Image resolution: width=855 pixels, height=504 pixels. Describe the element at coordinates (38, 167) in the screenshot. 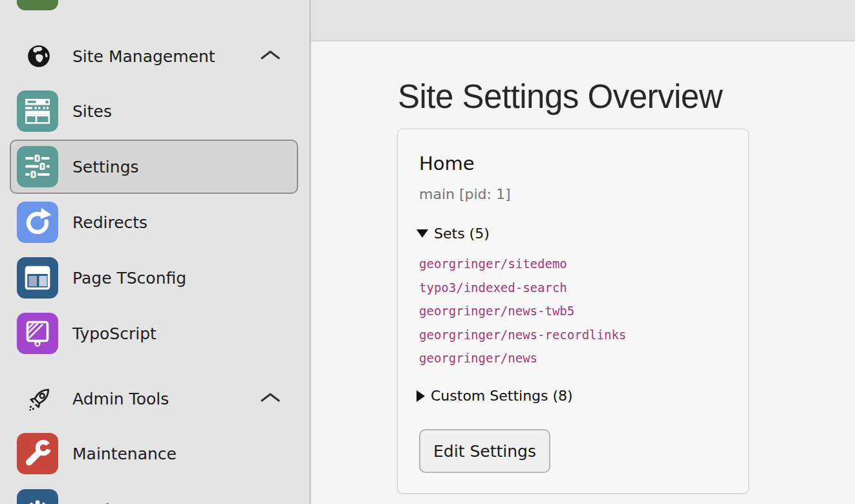

I see `settings-module-icon` at that location.